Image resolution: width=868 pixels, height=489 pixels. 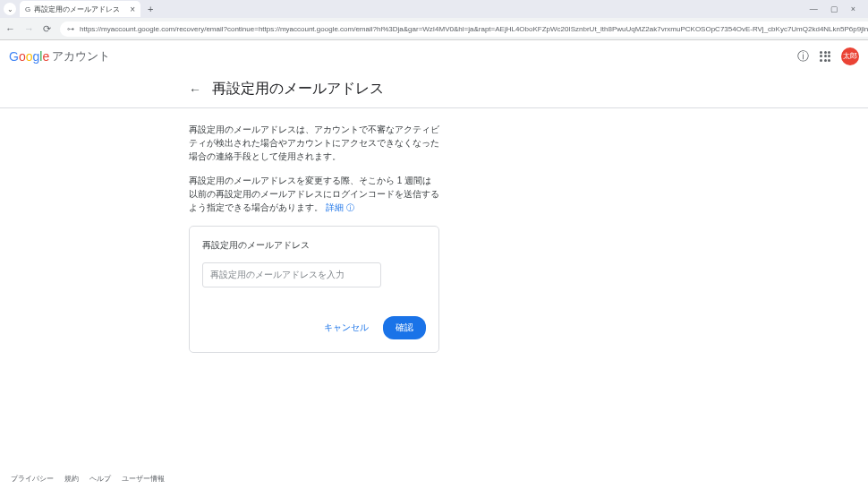 What do you see at coordinates (11, 29) in the screenshot?
I see `back-button: ←` at bounding box center [11, 29].